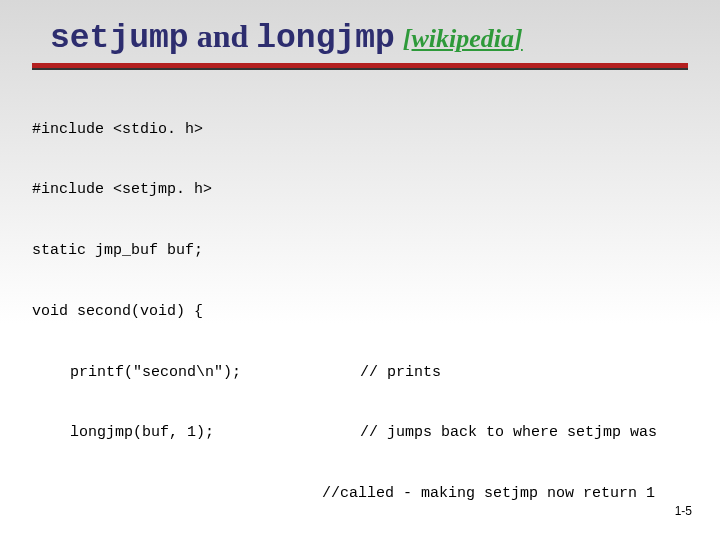  Describe the element at coordinates (524, 433) in the screenshot. I see `code-comment: // jumps back to where setjmp was` at that location.